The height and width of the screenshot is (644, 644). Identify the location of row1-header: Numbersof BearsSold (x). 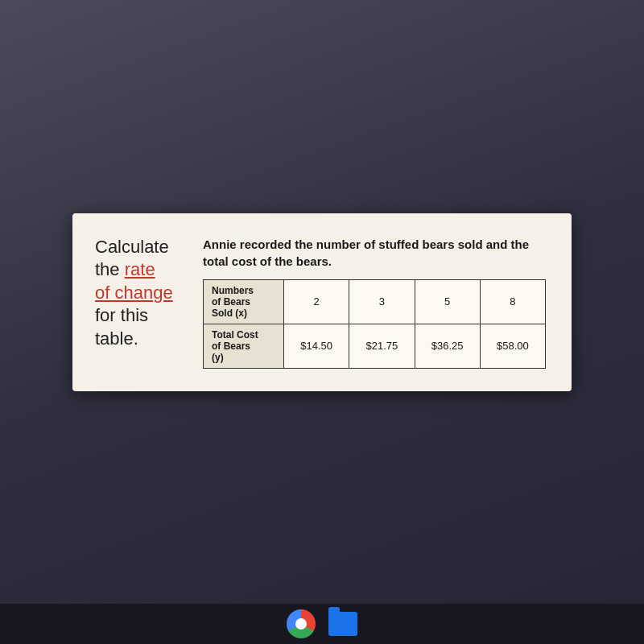
(244, 301).